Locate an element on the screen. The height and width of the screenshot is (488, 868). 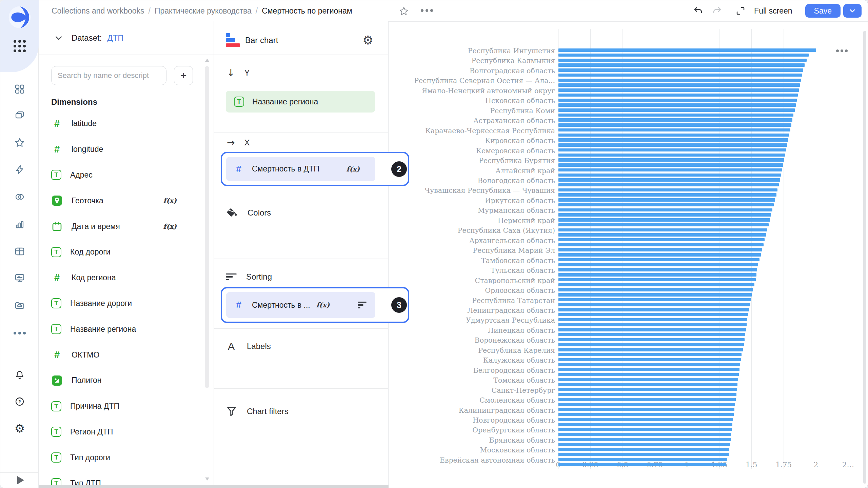
horizontal-scrollbar is located at coordinates (214, 487).